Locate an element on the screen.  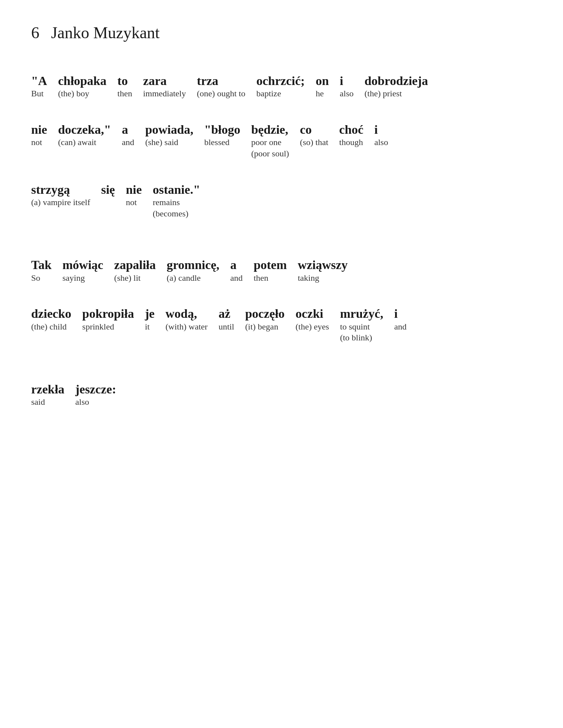
translation-word: remains (becomes) is located at coordinates (171, 208).